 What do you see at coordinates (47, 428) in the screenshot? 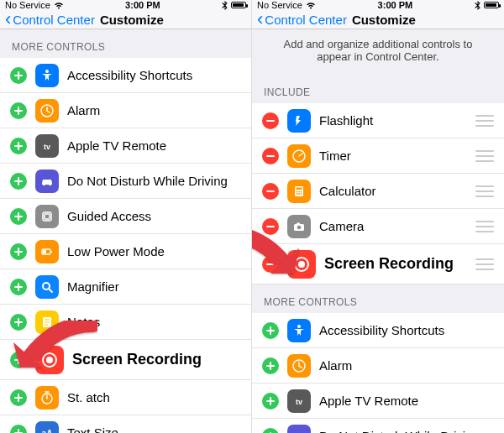
I see `textsize-icon: aA` at bounding box center [47, 428].